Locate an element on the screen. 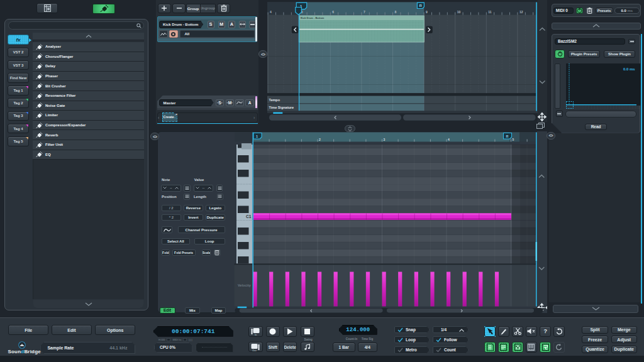  svg-text: Time Signature is located at coordinates (281, 107).